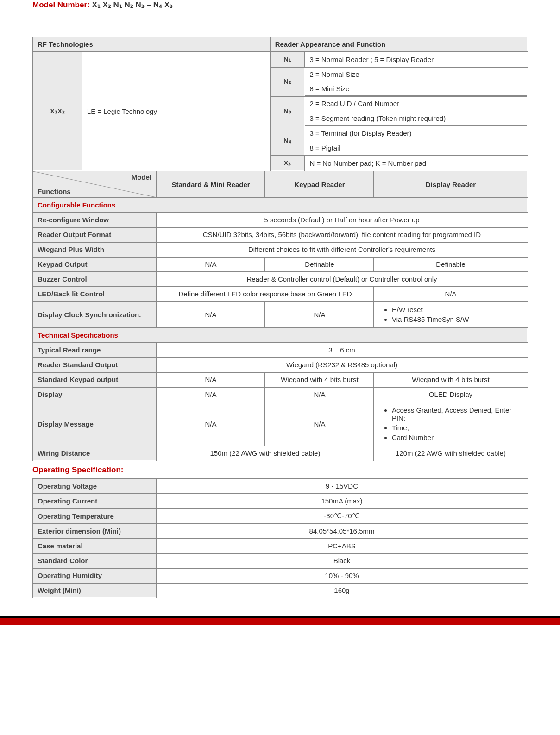 The width and height of the screenshot is (560, 735). I want to click on row-value: OLED Display, so click(450, 395).